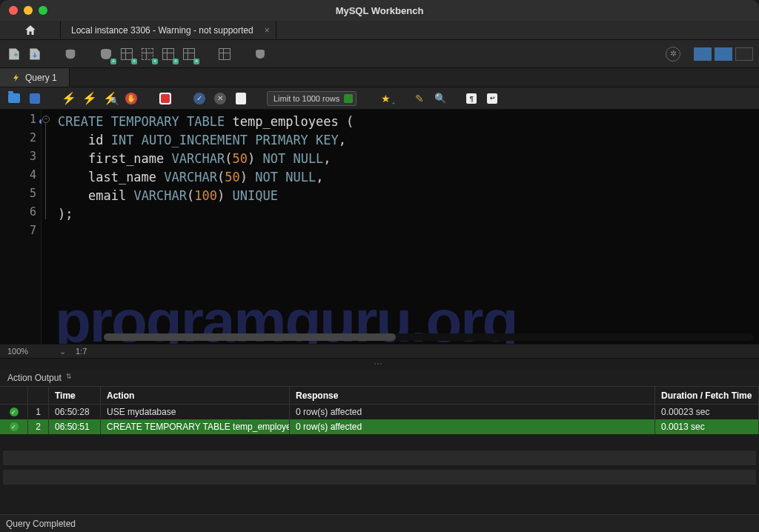 Image resolution: width=759 pixels, height=532 pixels. I want to click on row-limit-label: Limit to 1000 rows, so click(307, 99).